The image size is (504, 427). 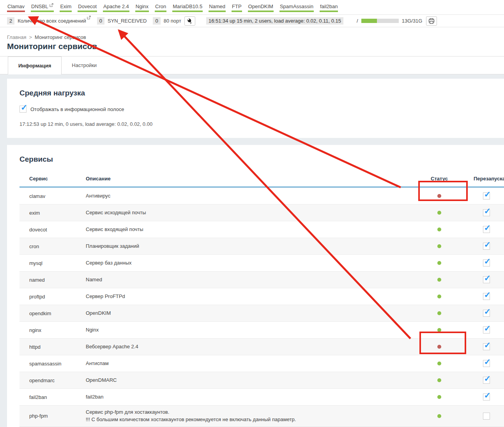 I want to click on topbar-link-label: FTP, so click(x=237, y=6).